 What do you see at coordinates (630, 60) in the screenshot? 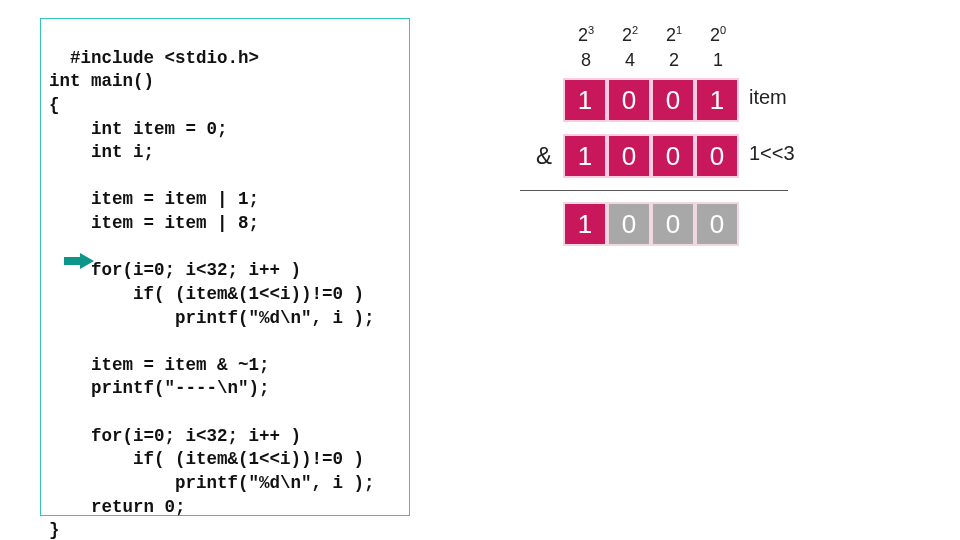
I see `hdr-val-4: 4` at bounding box center [630, 60].